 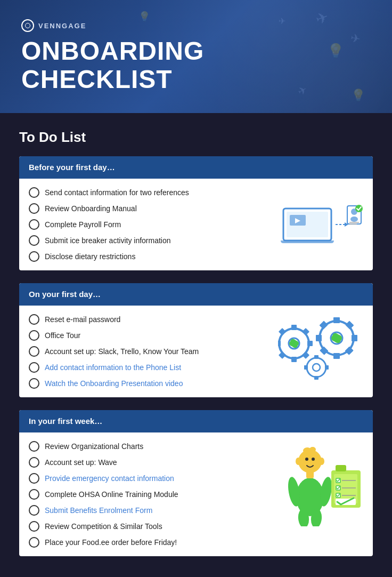 What do you see at coordinates (117, 193) in the screenshot?
I see `item-text: Send contact information for two referen…` at bounding box center [117, 193].